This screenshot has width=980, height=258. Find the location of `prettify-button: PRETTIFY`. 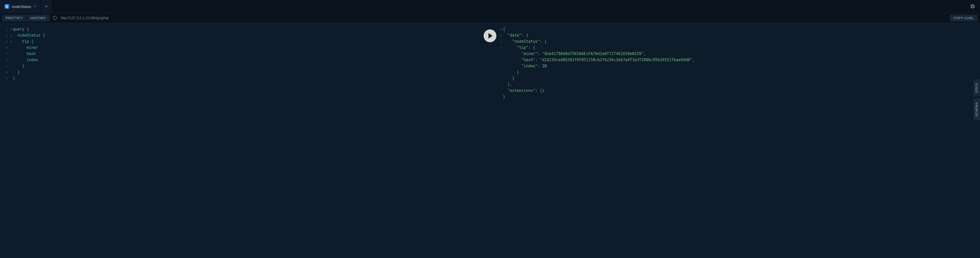

prettify-button: PRETTIFY is located at coordinates (14, 18).